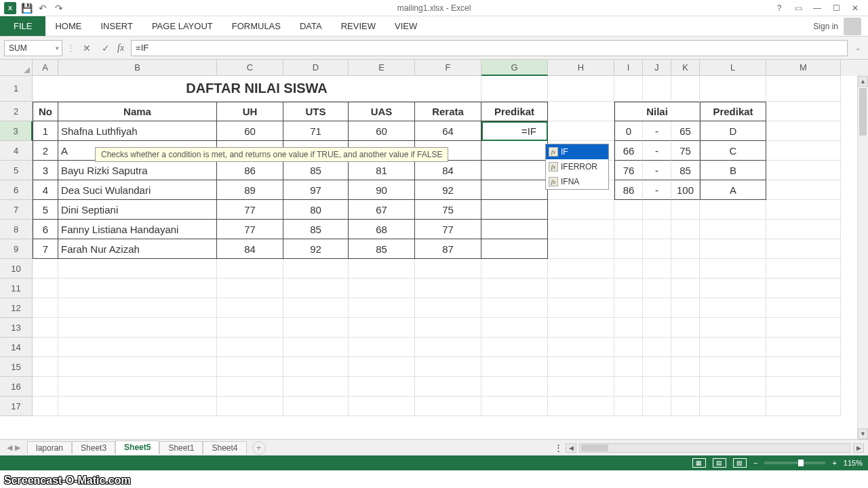  I want to click on title-cell: DAFTAR NILAI SISWA, so click(257, 89).